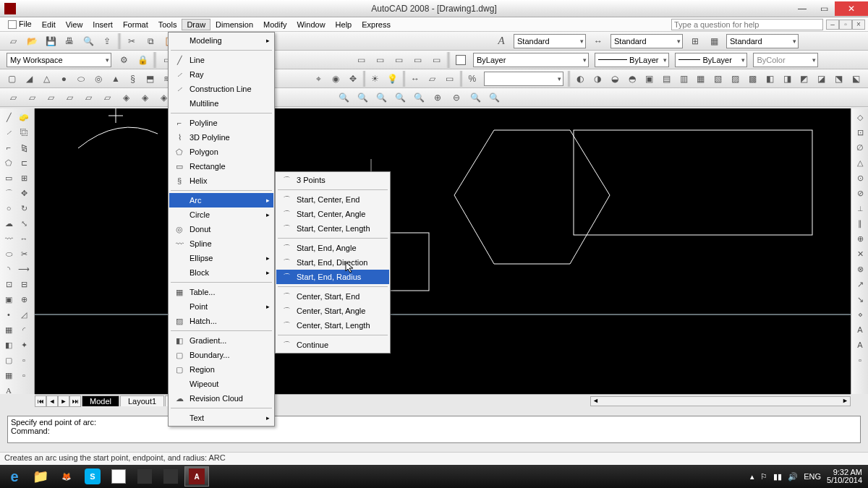  What do you see at coordinates (333, 311) in the screenshot?
I see `arc-csa: ⌒Center, Start, Angle` at bounding box center [333, 311].